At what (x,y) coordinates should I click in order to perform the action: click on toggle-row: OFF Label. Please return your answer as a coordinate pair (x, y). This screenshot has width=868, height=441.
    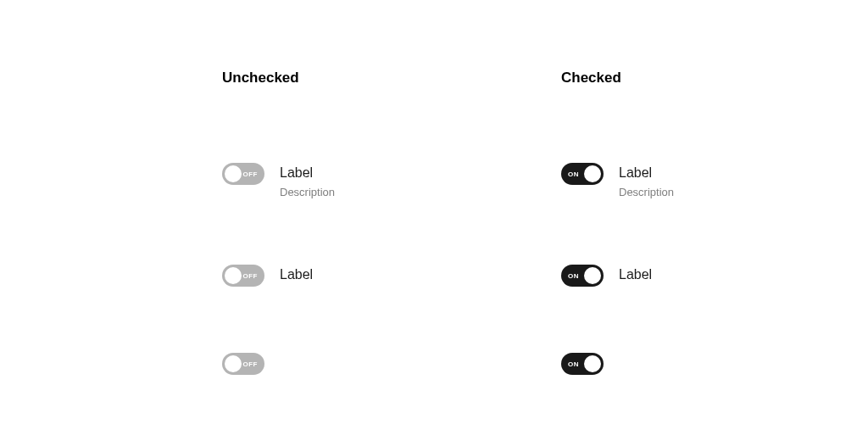
    Looking at the image, I should click on (324, 276).